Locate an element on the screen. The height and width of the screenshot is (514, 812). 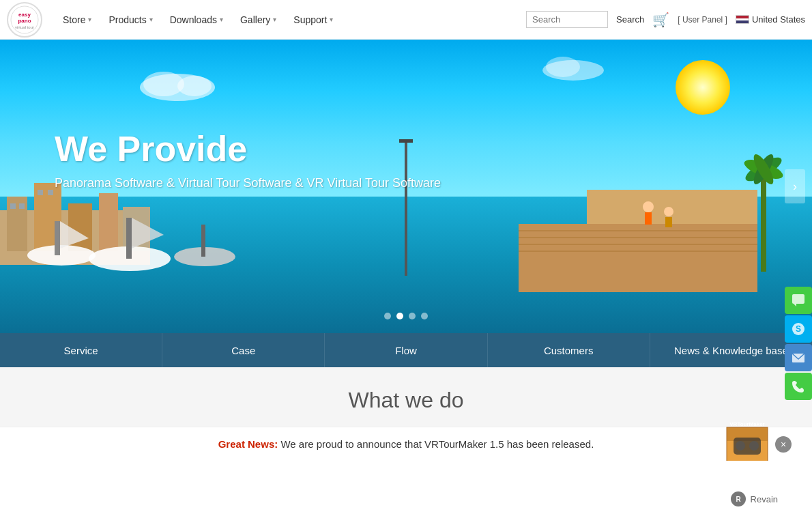
skype-icon: S is located at coordinates (798, 329).